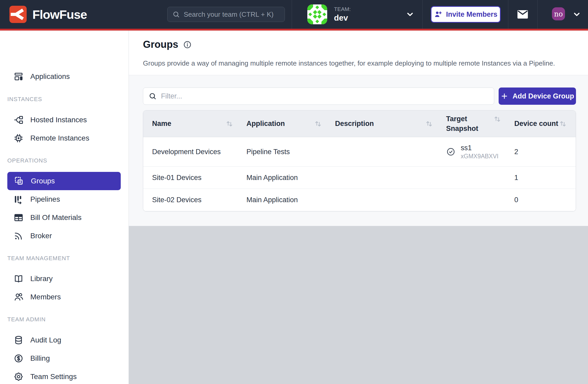 Image resolution: width=588 pixels, height=384 pixels. What do you see at coordinates (64, 77) in the screenshot?
I see `sidebar-item-applications: Applications` at bounding box center [64, 77].